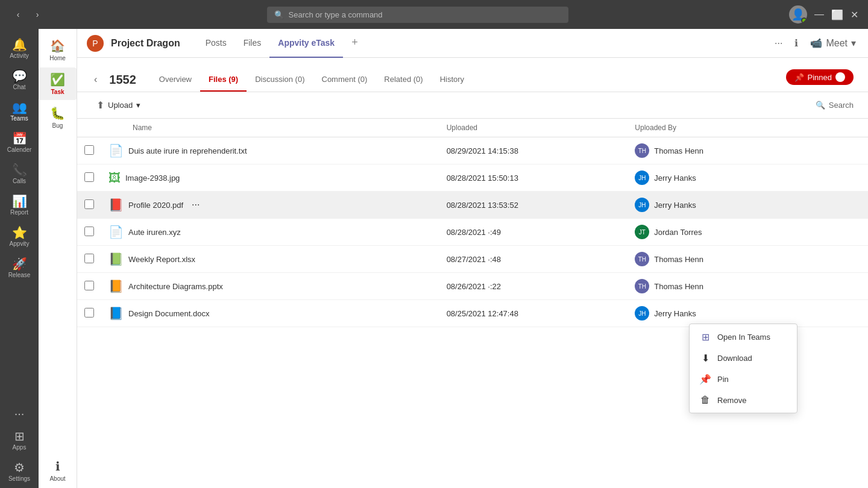 The height and width of the screenshot is (488, 868). I want to click on file-name-cell: 🖼 Image-2938.jpg ···, so click(270, 178).